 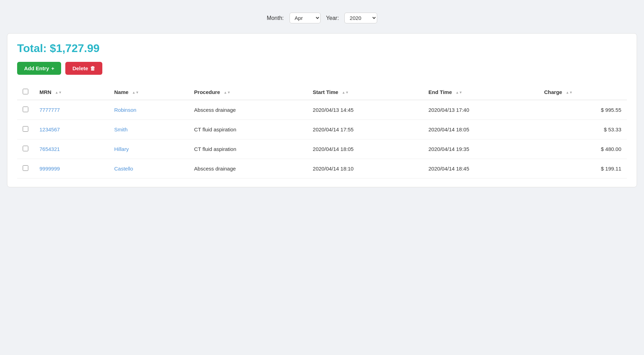 I want to click on select-all-header, so click(x=25, y=92).